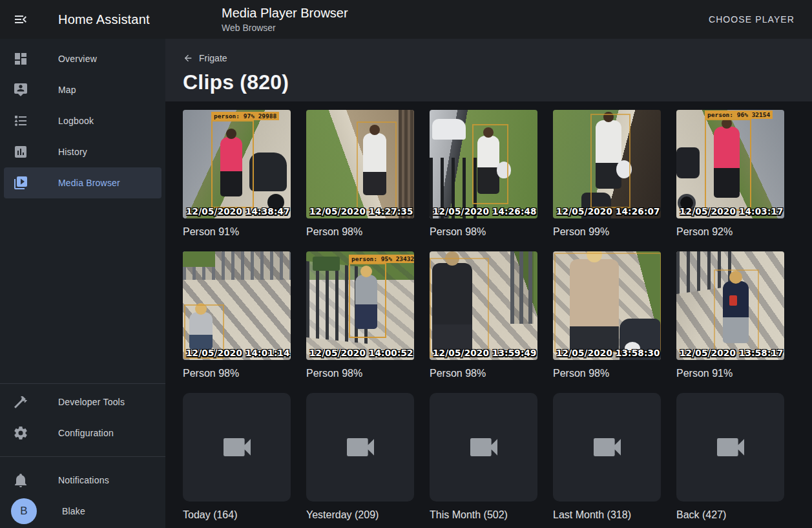 This screenshot has width=812, height=528. Describe the element at coordinates (730, 315) in the screenshot. I see `clip-card: 12/05/2020 13:58:17 Person 91%` at that location.